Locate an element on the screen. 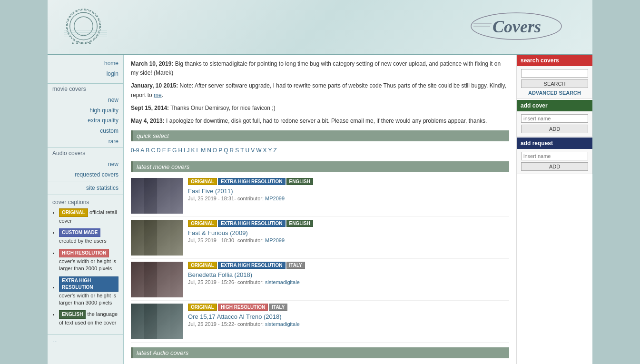 The height and width of the screenshot is (364, 640). sidebar-item-rare: rare is located at coordinates (86, 142).